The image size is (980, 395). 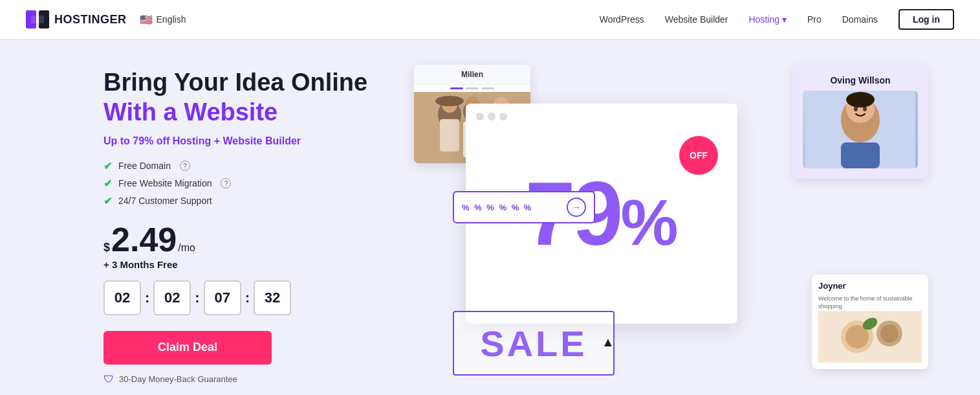 I want to click on joyner-image, so click(x=870, y=337).